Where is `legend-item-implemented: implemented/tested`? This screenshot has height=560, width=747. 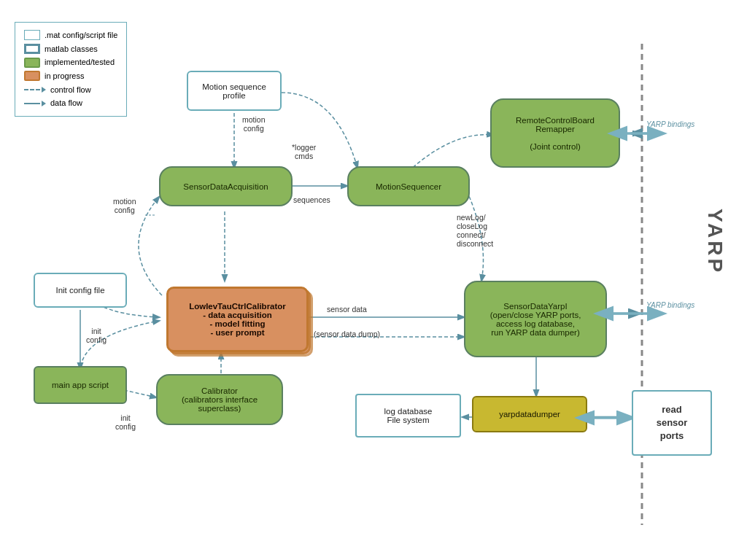 legend-item-implemented: implemented/tested is located at coordinates (71, 63).